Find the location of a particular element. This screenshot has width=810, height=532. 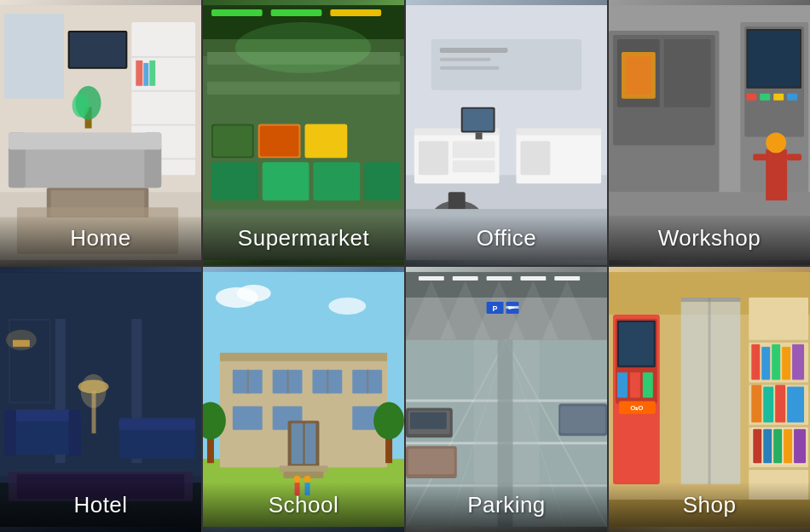

category-item-hotel: Hotel is located at coordinates (101, 399).